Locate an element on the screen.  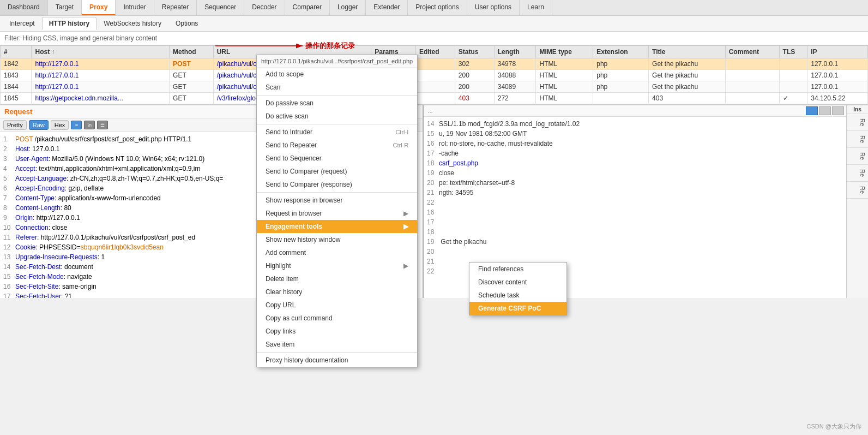
cell-ext is located at coordinates (621, 98).